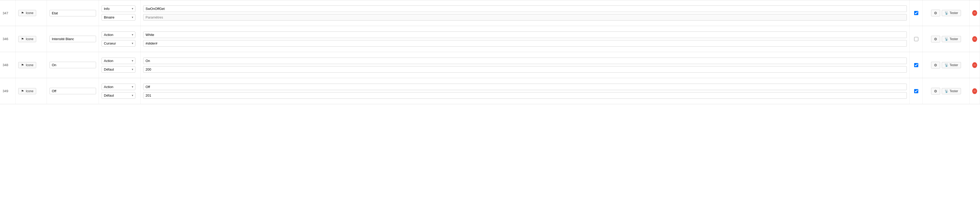 This screenshot has width=980, height=218. I want to click on icon-button-346: Icone, so click(27, 39).